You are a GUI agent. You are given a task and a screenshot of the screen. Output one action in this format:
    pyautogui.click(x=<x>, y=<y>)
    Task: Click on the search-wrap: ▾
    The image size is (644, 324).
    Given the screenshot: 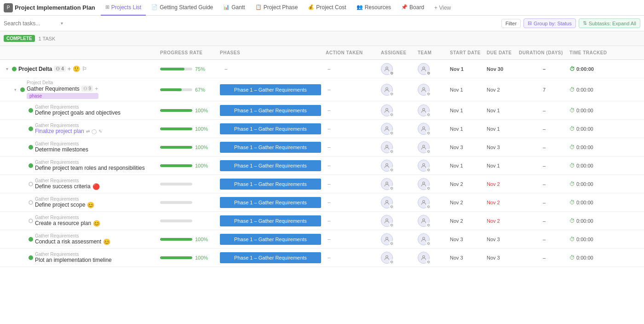 What is the action you would take?
    pyautogui.click(x=33, y=23)
    